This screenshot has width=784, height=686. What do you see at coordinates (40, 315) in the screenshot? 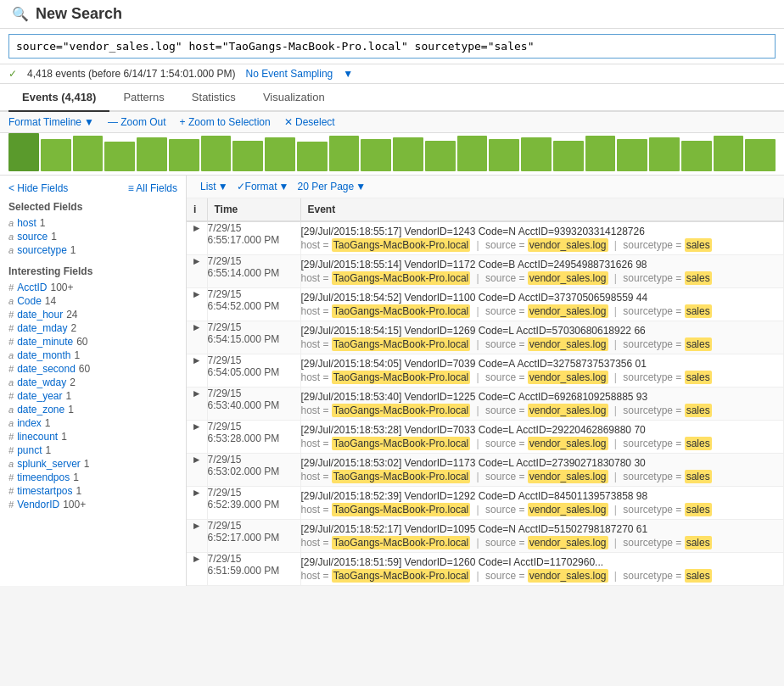
I see `field-name-link: date_hour` at bounding box center [40, 315].